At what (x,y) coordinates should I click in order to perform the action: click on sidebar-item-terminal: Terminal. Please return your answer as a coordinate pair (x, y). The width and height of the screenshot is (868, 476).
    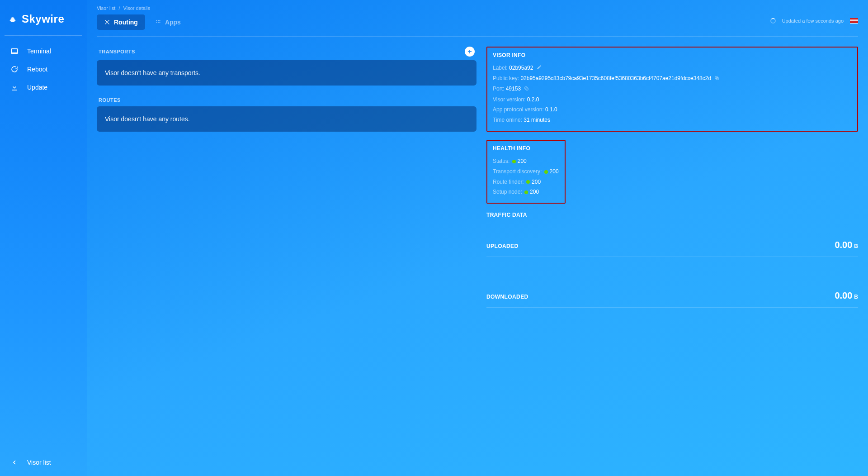
    Looking at the image, I should click on (43, 51).